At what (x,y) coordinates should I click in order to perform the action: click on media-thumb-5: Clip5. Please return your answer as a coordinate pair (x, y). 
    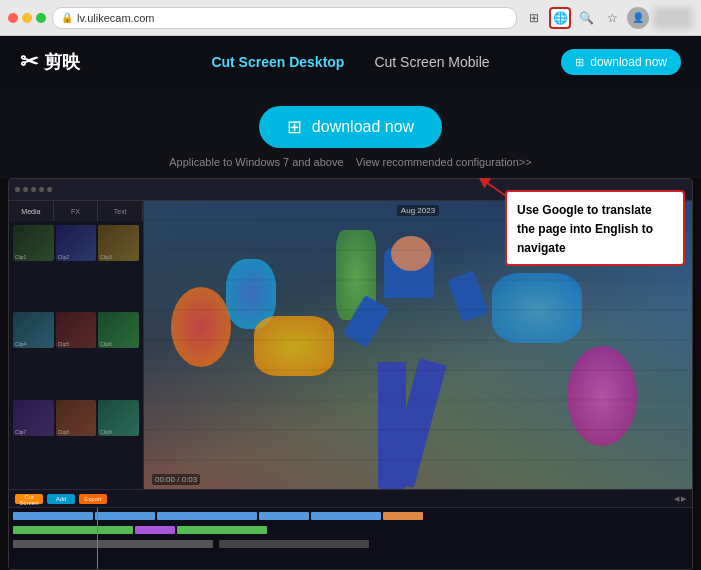
    Looking at the image, I should click on (76, 330).